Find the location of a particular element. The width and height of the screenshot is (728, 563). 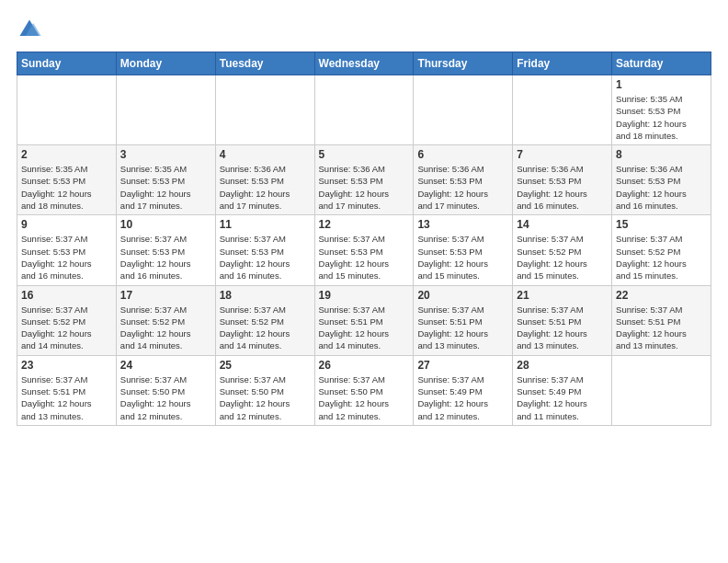

calendar-cell: 25Sunrise: 5:37 AMSunset: 5:50 PMDayligh… is located at coordinates (265, 390).